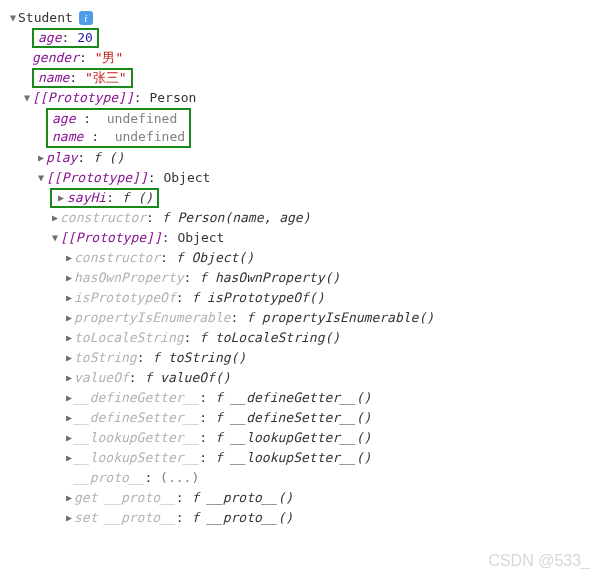 The height and width of the screenshot is (577, 610). Describe the element at coordinates (305, 338) in the screenshot. I see `proto3-item: toLocaleString: f toLocaleString()` at that location.